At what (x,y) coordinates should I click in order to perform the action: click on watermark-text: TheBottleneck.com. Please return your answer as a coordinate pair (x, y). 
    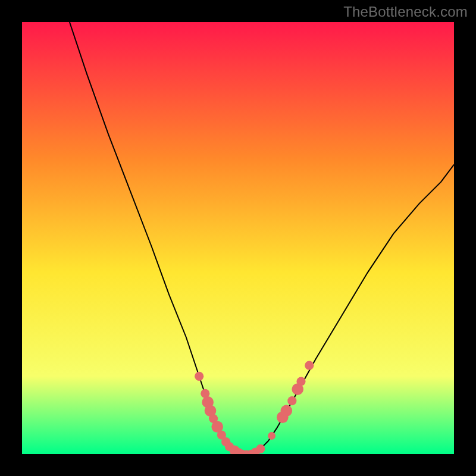
    Looking at the image, I should click on (406, 12).